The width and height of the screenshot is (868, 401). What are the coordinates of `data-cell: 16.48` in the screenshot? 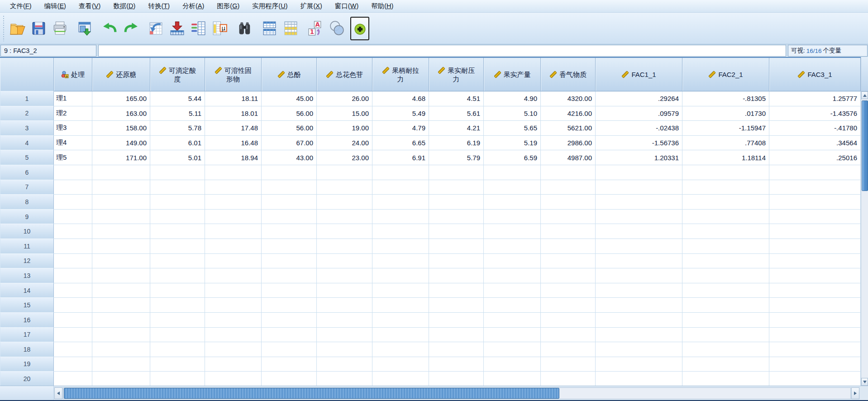 It's located at (234, 143).